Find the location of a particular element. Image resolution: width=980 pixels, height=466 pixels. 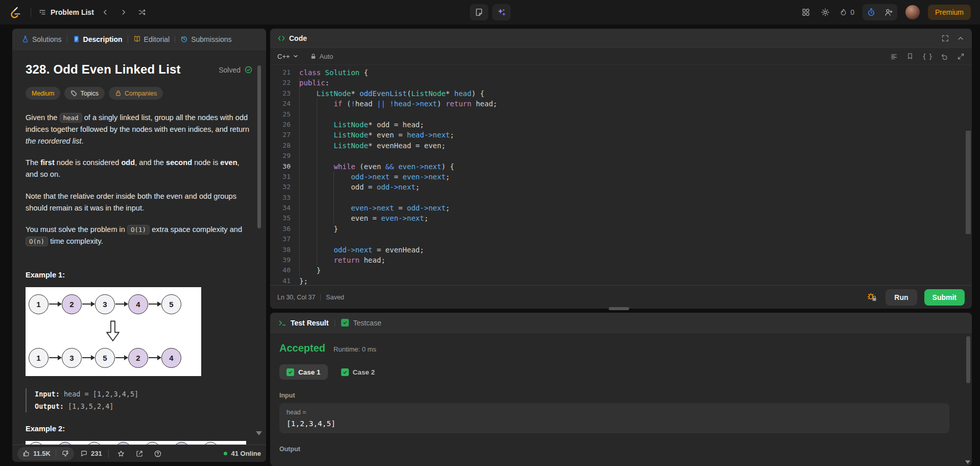

tab-label: Description is located at coordinates (103, 39).